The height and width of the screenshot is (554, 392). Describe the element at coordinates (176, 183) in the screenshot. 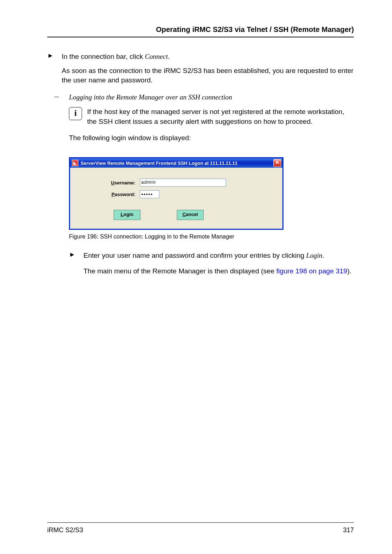

I see `username-row: Username: admin` at that location.